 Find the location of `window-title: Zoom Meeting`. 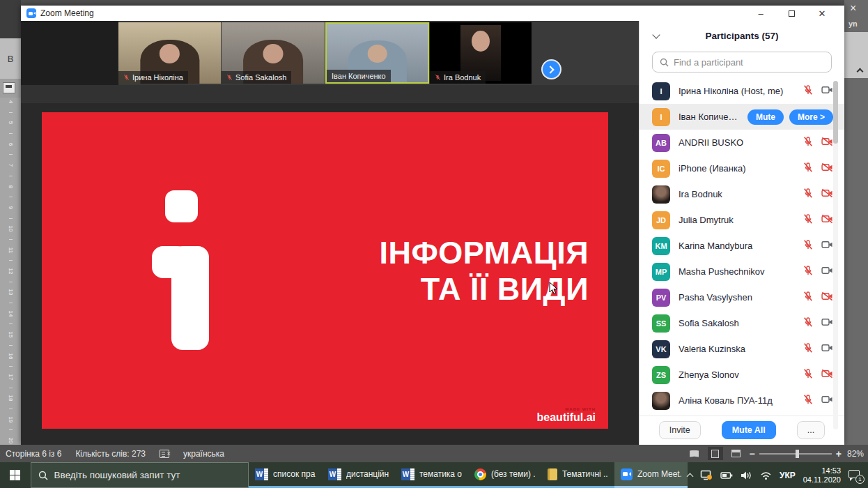

window-title: Zoom Meeting is located at coordinates (67, 13).